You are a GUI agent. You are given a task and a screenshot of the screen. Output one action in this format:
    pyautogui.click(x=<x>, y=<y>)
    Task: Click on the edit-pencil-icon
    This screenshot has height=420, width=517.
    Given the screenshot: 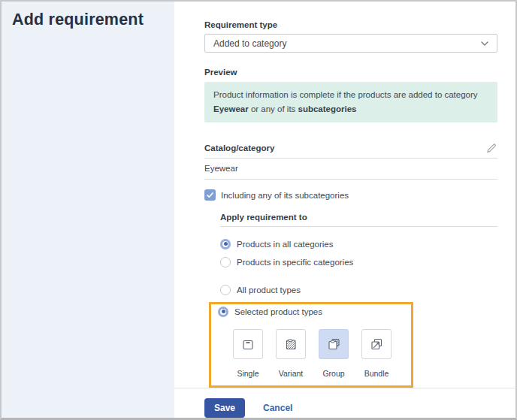 What is the action you would take?
    pyautogui.click(x=491, y=148)
    